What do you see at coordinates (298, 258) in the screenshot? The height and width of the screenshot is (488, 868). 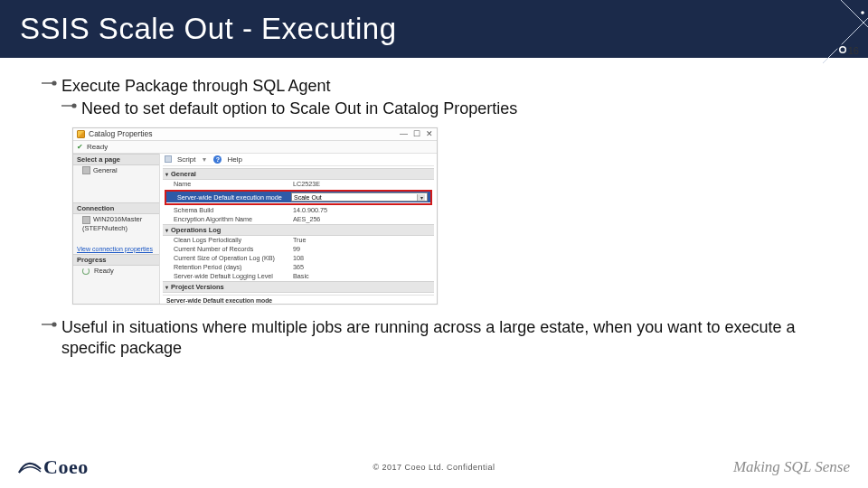 I see `prop-row: Current Size of Operation Log (KB)108` at bounding box center [298, 258].